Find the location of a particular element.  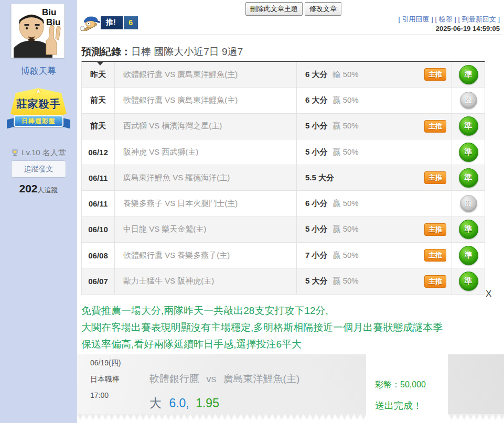

row-match: 歐力士猛牛 VS 阪神虎(主) is located at coordinates (206, 281).